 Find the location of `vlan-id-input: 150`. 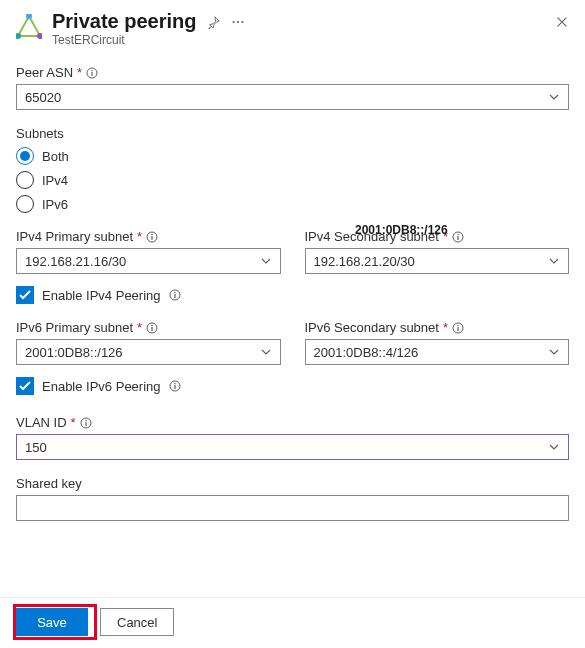

vlan-id-input: 150 is located at coordinates (292, 447).